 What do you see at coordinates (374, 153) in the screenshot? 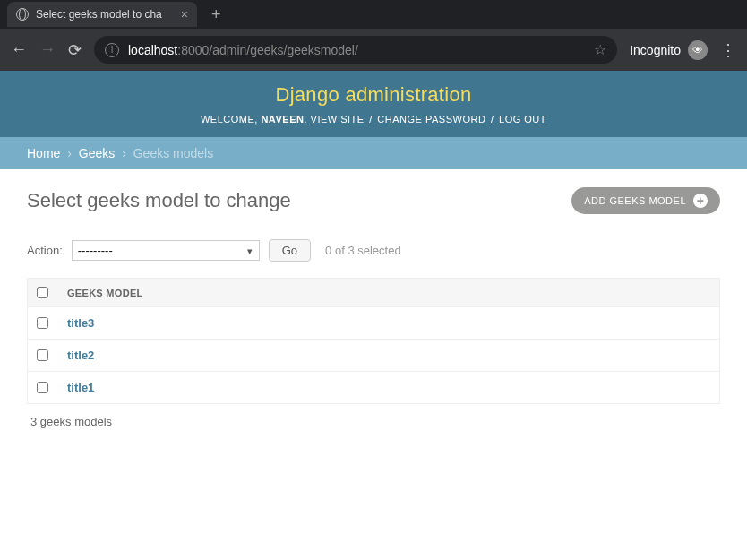
I see `breadcrumb: Home › Geeks › Geeks models` at bounding box center [374, 153].